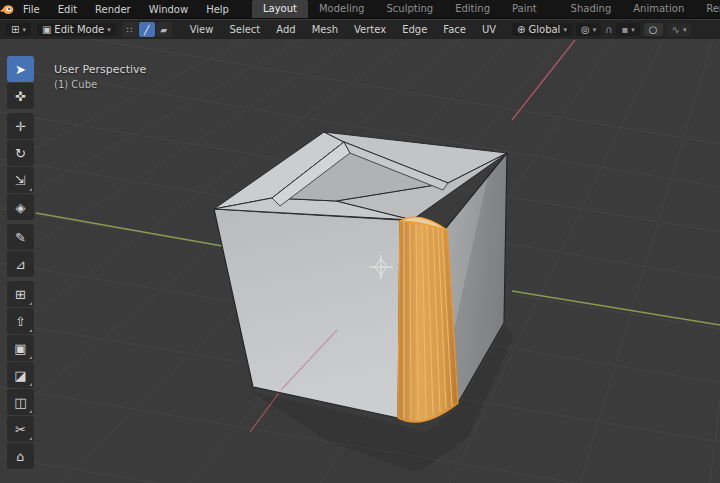 The height and width of the screenshot is (483, 720). What do you see at coordinates (280, 9) in the screenshot?
I see `tab-layout: Layout` at bounding box center [280, 9].